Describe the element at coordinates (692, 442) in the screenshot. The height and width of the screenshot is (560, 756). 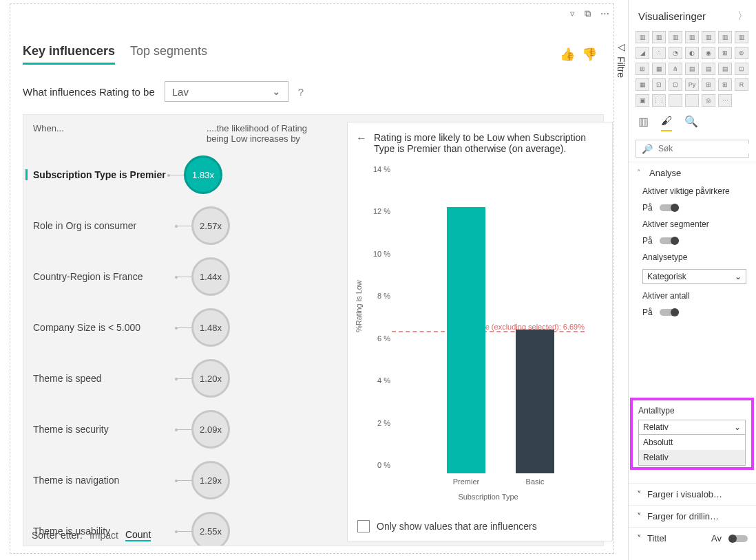
I see `count-type-option-absolutt: Absolutt` at that location.